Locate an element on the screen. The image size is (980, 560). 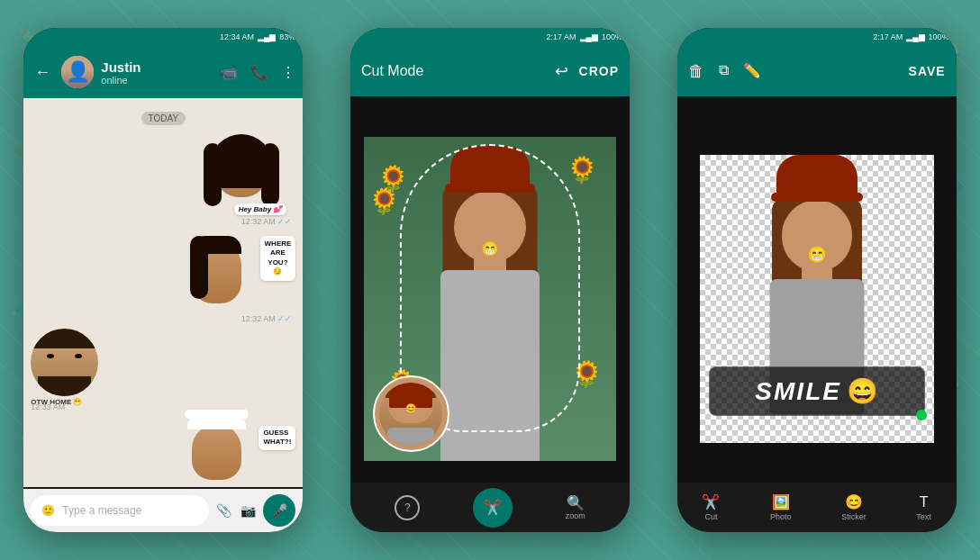
copy-icon: ⧉ is located at coordinates (724, 72).